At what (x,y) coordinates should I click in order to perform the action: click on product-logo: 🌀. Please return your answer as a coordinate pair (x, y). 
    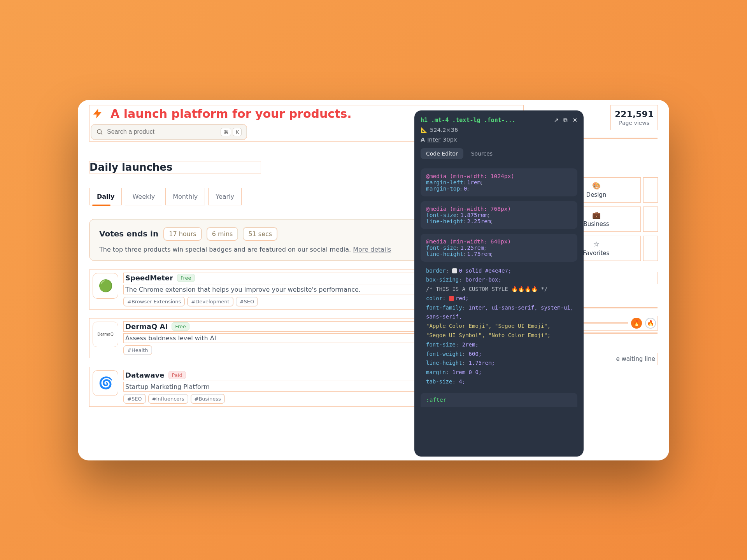
    Looking at the image, I should click on (105, 383).